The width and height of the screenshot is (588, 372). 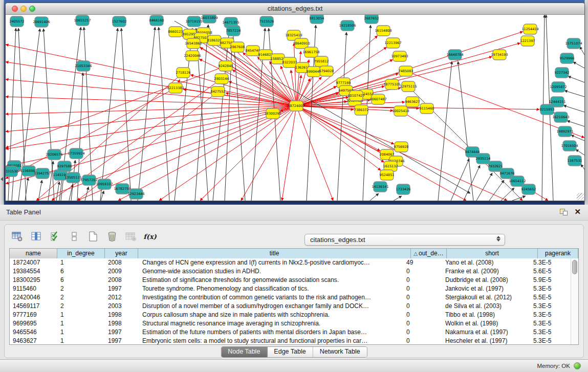 What do you see at coordinates (392, 84) in the screenshot?
I see `graph-node: 18775105` at bounding box center [392, 84].